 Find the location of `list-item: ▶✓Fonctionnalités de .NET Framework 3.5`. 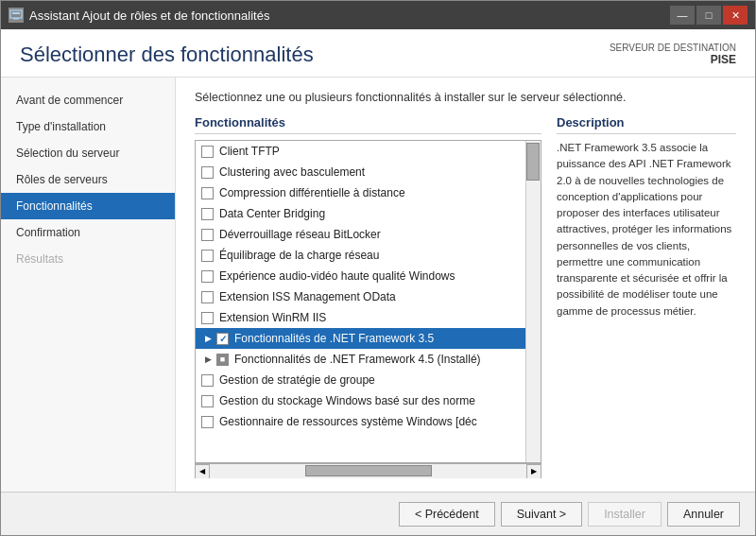

list-item: ▶✓Fonctionnalités de .NET Framework 3.5 is located at coordinates (361, 338).